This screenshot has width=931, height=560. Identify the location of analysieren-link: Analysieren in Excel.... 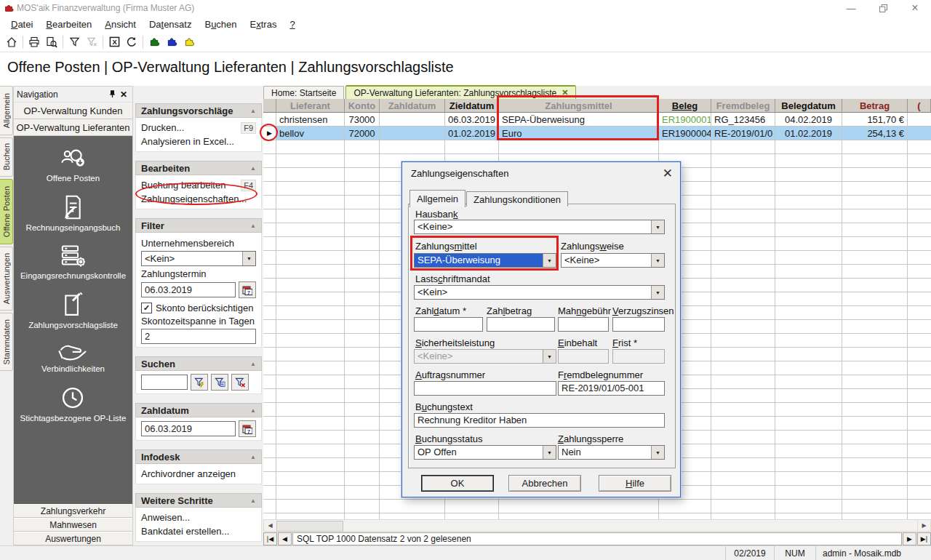
(188, 141).